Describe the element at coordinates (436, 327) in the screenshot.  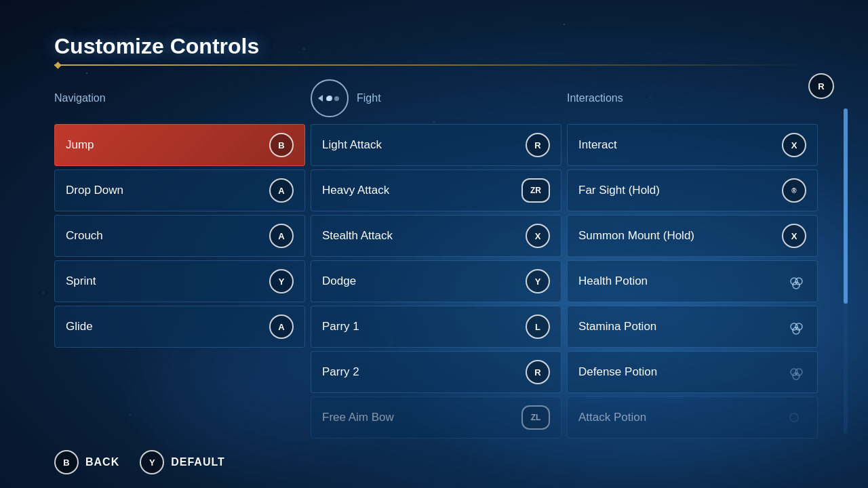
I see `control-row-parry-1: Parry 1 L` at that location.